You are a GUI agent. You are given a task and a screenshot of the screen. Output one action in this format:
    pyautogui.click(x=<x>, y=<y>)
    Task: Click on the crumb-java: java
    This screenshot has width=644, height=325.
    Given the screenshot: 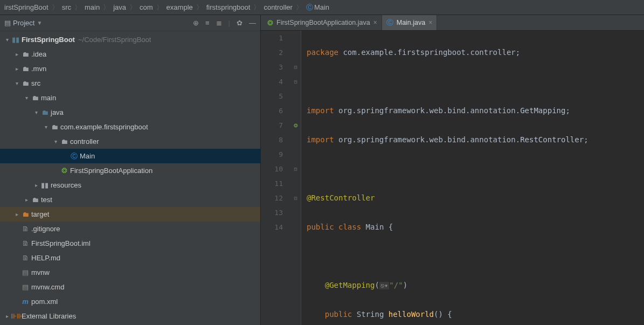 What is the action you would take?
    pyautogui.click(x=120, y=8)
    